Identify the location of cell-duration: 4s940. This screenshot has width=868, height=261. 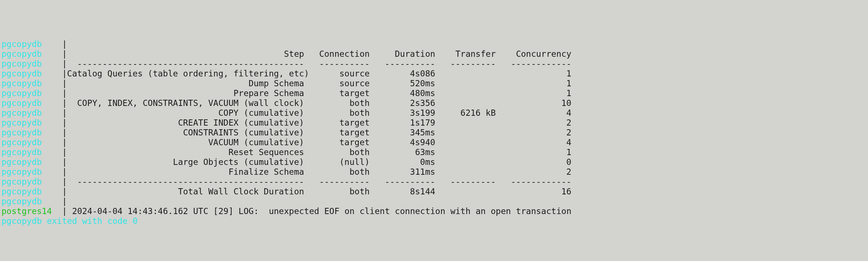
(402, 143).